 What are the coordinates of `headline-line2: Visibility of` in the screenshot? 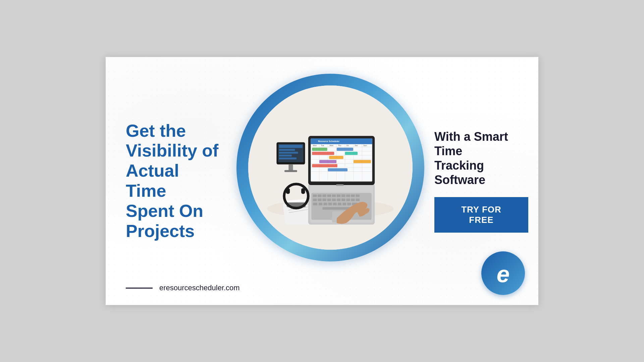 It's located at (172, 150).